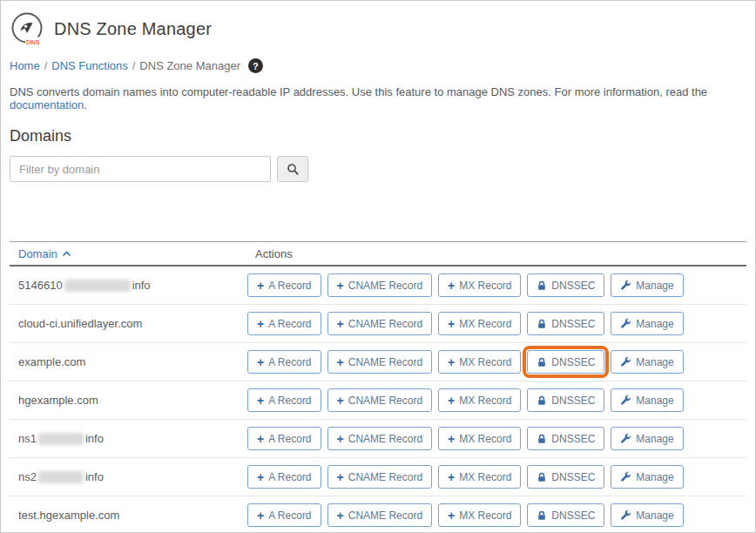 The image size is (756, 533). What do you see at coordinates (47, 105) in the screenshot?
I see `documentation-link: documentation` at bounding box center [47, 105].